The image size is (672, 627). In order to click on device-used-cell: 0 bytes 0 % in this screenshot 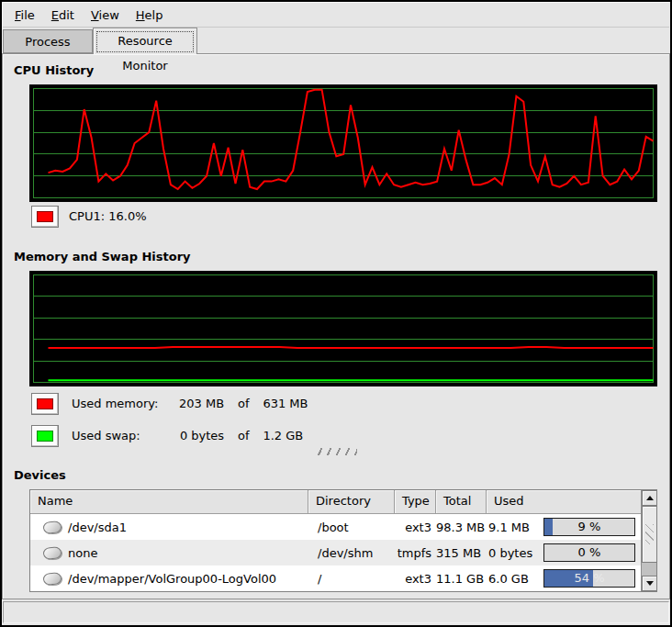, I will do `click(564, 553)`.